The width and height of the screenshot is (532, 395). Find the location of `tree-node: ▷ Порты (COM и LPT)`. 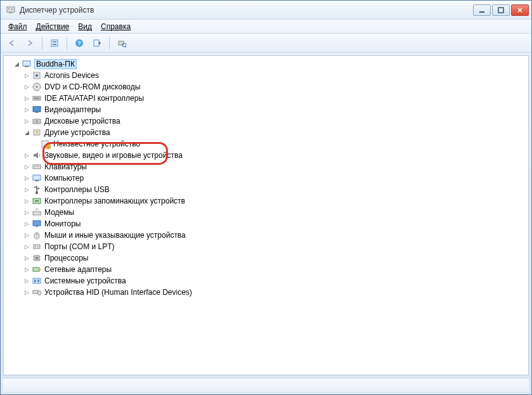

tree-node: ▷ Порты (COM и LPT) is located at coordinates (275, 247).